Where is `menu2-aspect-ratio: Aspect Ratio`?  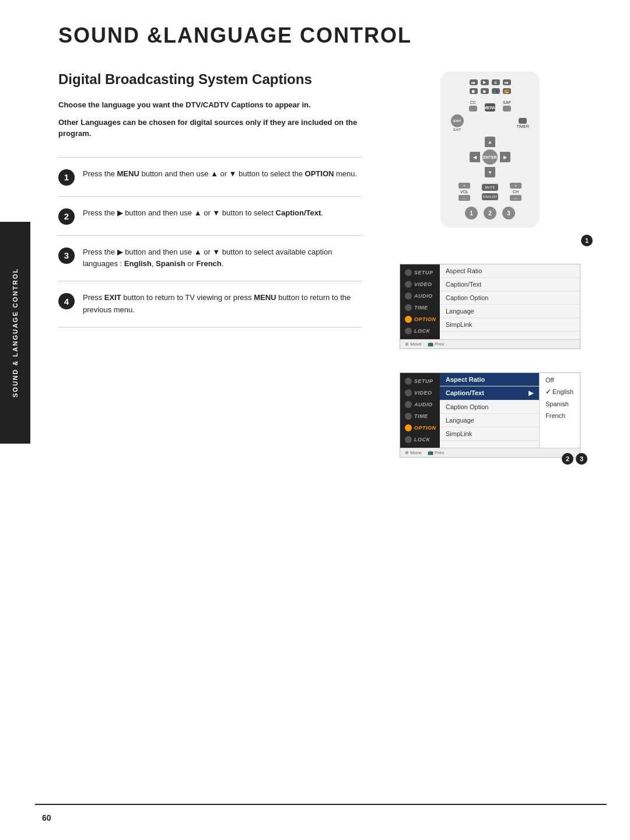 menu2-aspect-ratio: Aspect Ratio is located at coordinates (489, 379).